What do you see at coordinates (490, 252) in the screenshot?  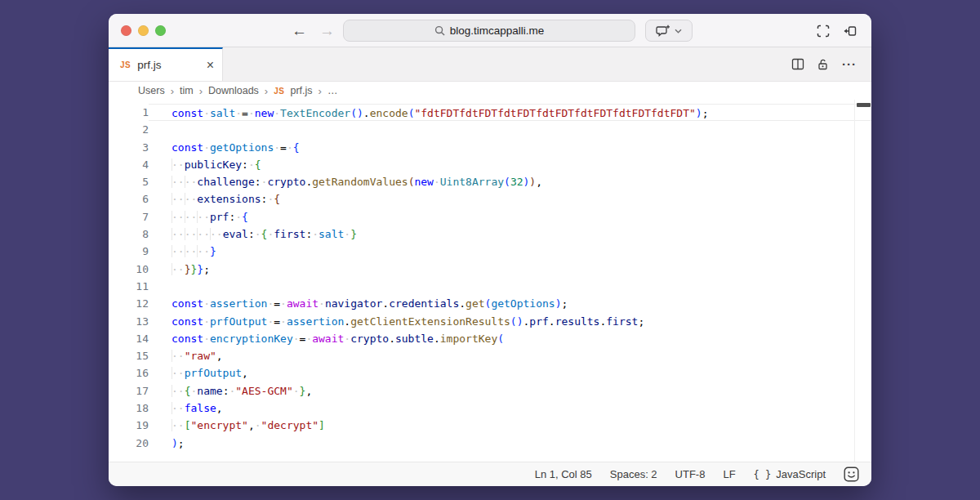 I see `code-line: 9······}` at bounding box center [490, 252].